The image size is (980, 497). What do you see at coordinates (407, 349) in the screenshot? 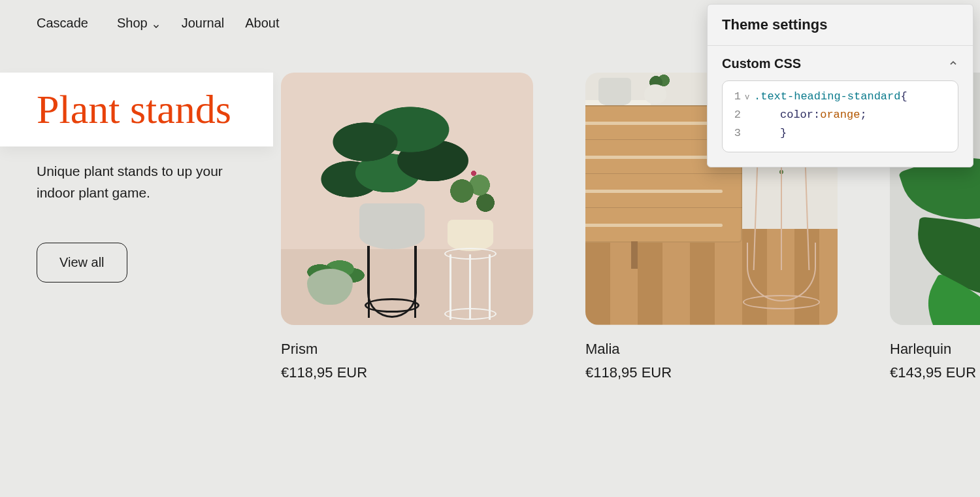
I see `product-name: Prism` at bounding box center [407, 349].